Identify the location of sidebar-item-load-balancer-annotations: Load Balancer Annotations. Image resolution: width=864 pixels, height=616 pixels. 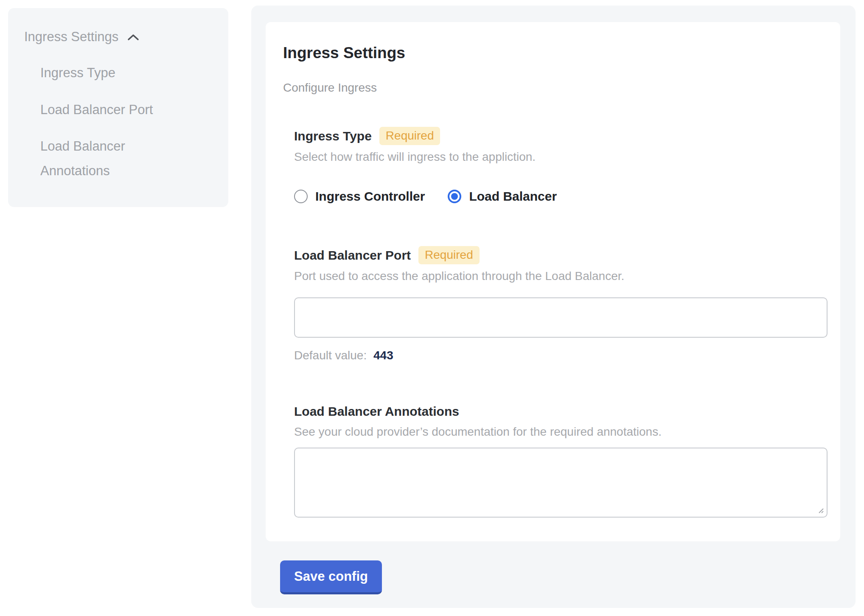
(93, 159).